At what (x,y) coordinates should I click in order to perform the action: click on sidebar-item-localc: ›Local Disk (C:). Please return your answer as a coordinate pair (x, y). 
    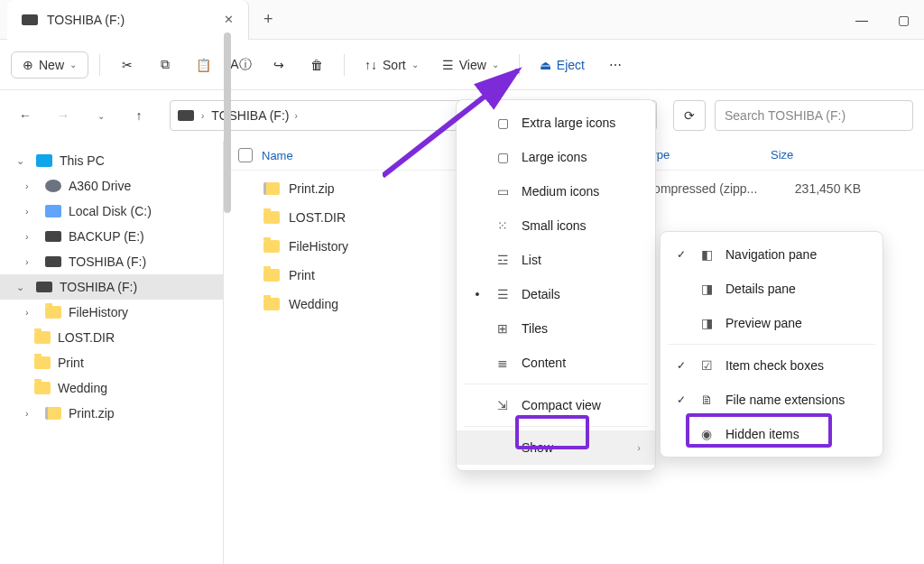
    Looking at the image, I should click on (112, 211).